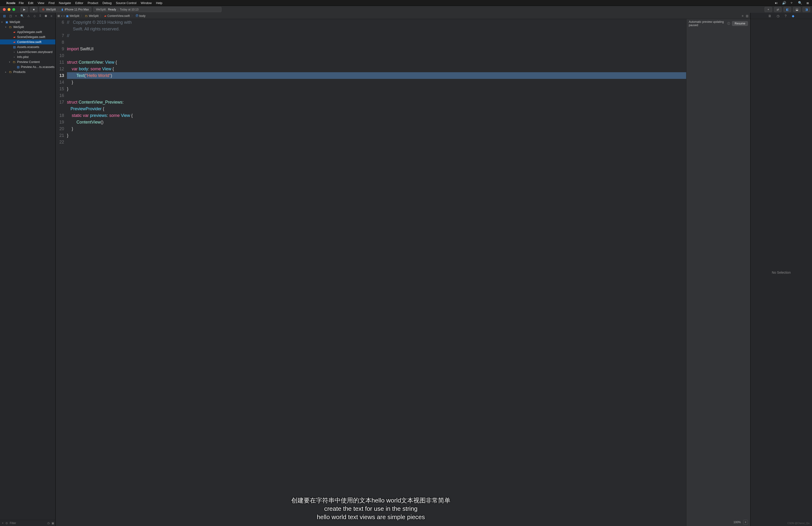 The width and height of the screenshot is (812, 526). I want to click on adjust-editor-options-button: ▥, so click(747, 16).